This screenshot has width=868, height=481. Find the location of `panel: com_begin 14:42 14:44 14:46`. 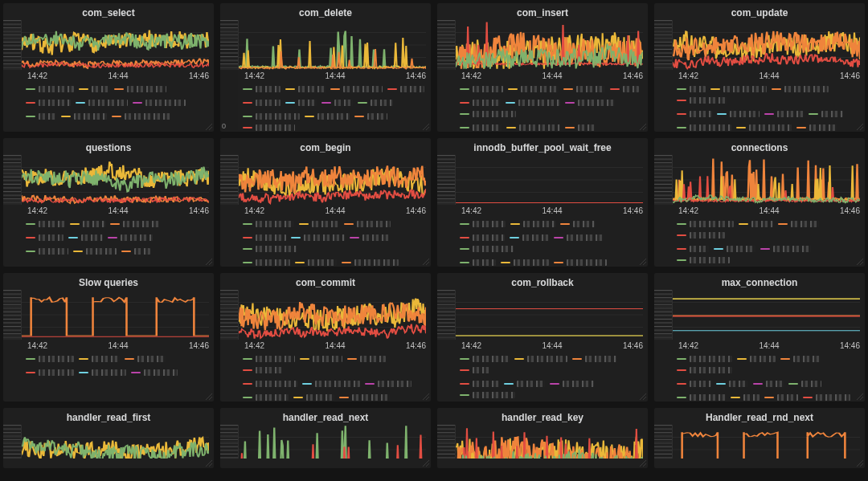

panel: com_begin 14:42 14:44 14:46 is located at coordinates (326, 202).